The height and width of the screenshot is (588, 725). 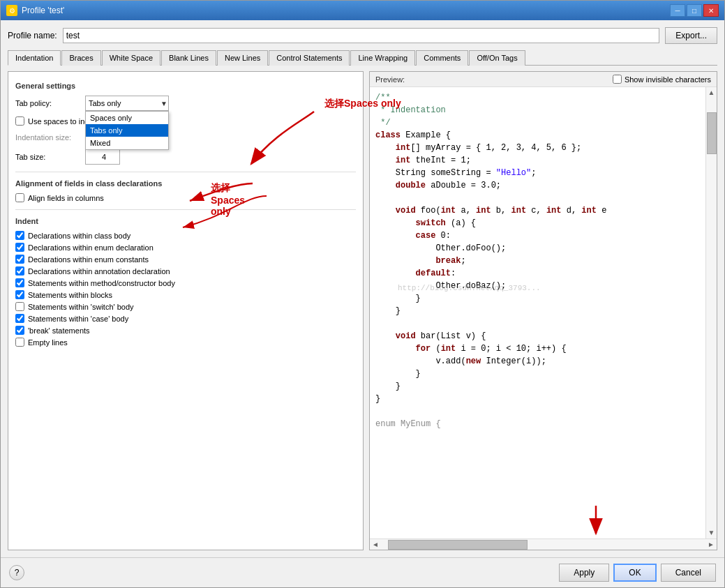 What do you see at coordinates (694, 10) in the screenshot?
I see `titlebar-buttons: ─ □ ✕` at bounding box center [694, 10].